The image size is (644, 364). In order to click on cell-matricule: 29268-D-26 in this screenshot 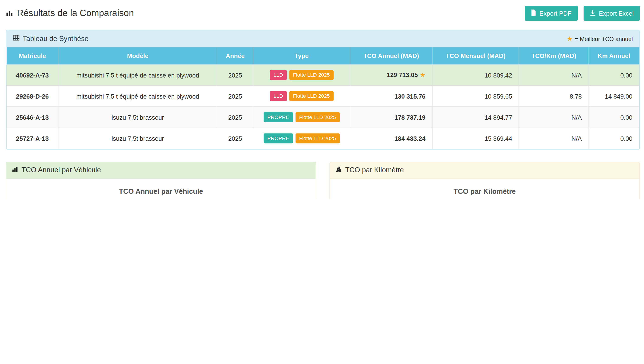, I will do `click(32, 96)`.